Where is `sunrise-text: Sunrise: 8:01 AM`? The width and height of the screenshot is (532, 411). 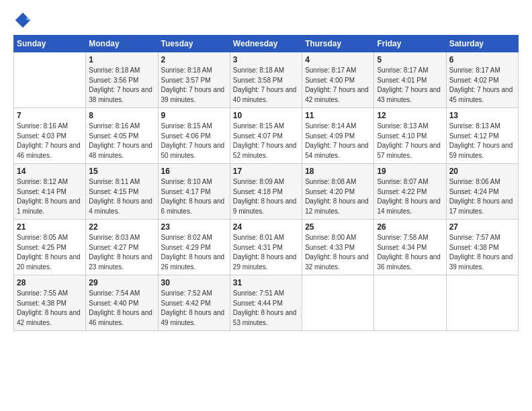
sunrise-text: Sunrise: 8:01 AM is located at coordinates (259, 238).